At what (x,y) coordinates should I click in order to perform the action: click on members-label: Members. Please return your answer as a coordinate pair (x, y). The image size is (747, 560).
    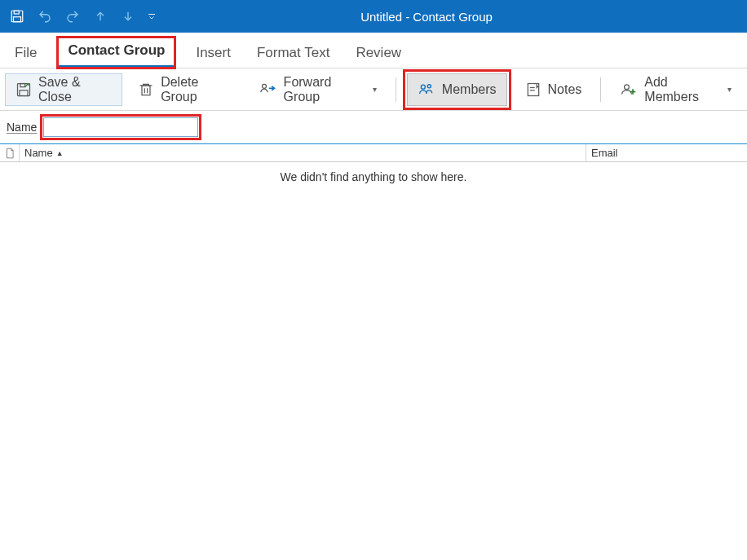
    Looking at the image, I should click on (470, 90).